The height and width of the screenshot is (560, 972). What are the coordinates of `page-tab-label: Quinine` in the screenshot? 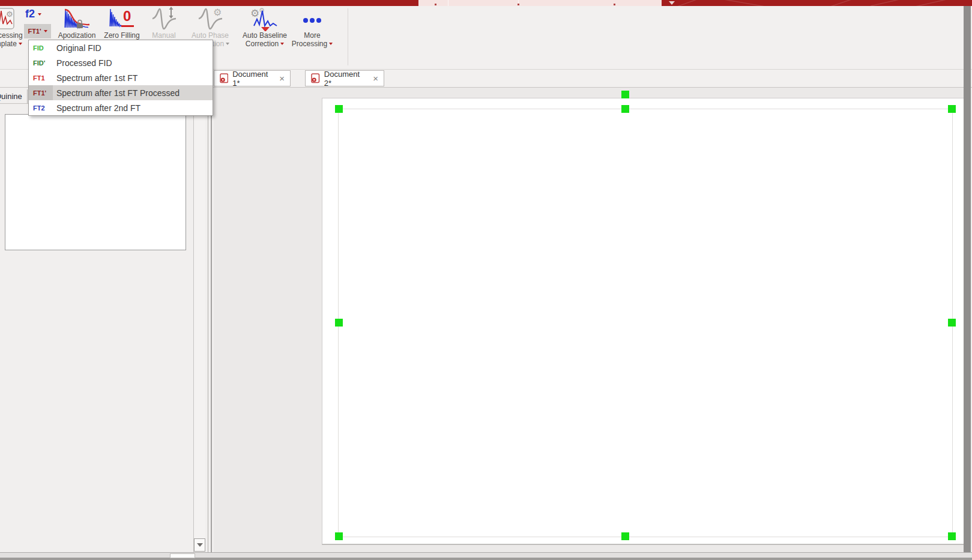 It's located at (11, 96).